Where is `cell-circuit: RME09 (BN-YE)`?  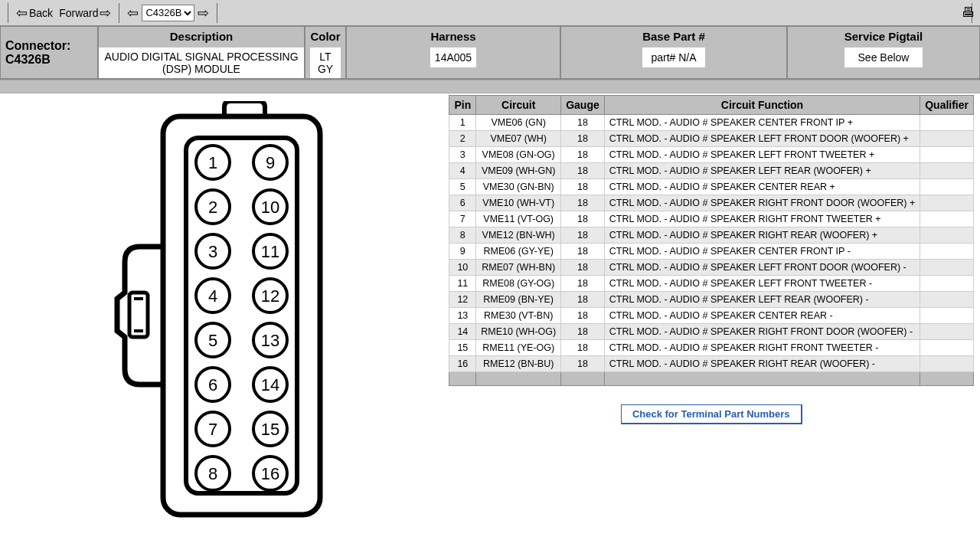 cell-circuit: RME09 (BN-YE) is located at coordinates (519, 300).